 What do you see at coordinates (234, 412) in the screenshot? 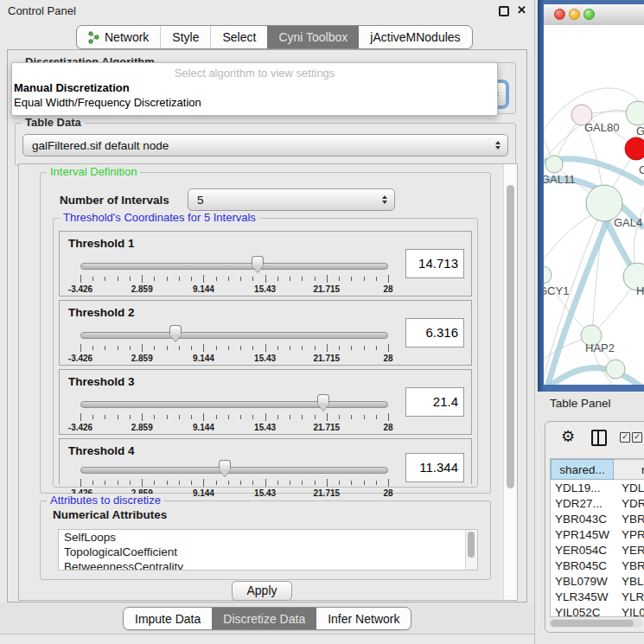
I see `threshold-3-slider: -3.4262.8599.14415.4321.71528` at bounding box center [234, 412].